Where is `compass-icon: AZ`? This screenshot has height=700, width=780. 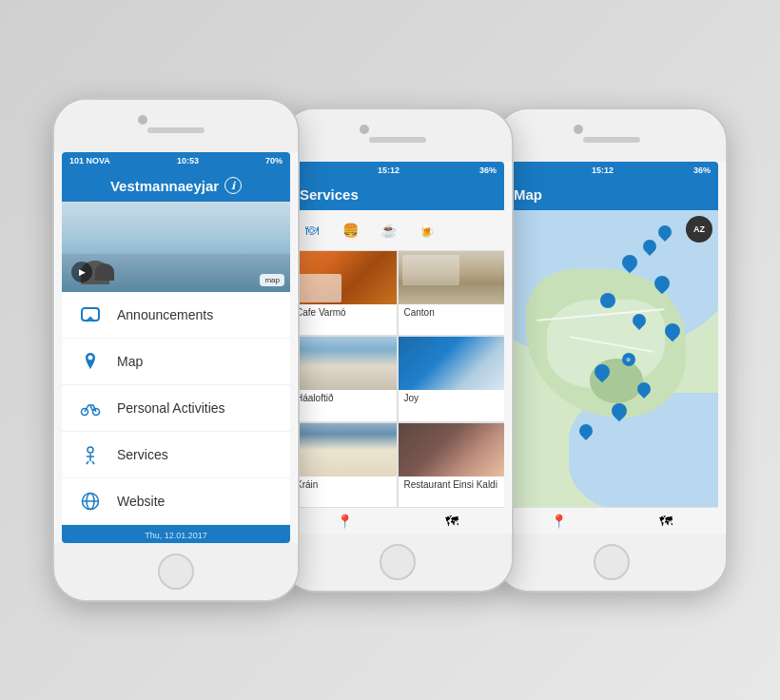
compass-icon: AZ is located at coordinates (699, 229).